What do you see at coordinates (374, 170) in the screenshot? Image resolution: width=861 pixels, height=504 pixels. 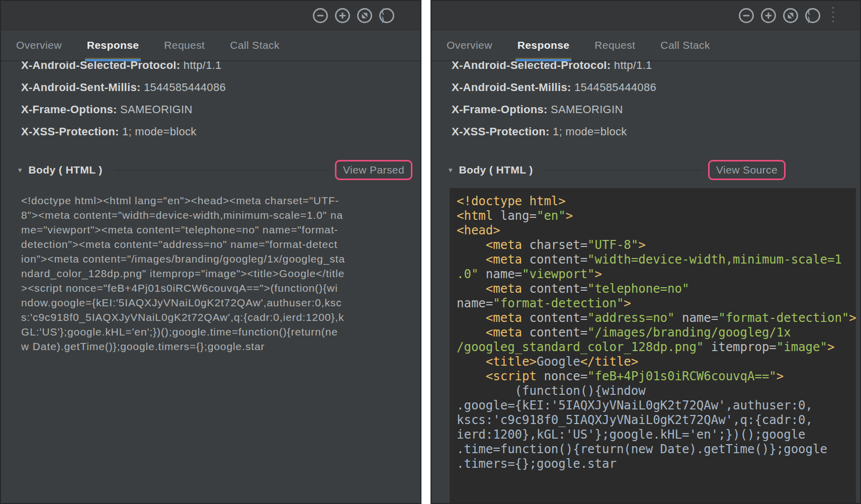 I see `view-parsed-button: View Parsed` at bounding box center [374, 170].